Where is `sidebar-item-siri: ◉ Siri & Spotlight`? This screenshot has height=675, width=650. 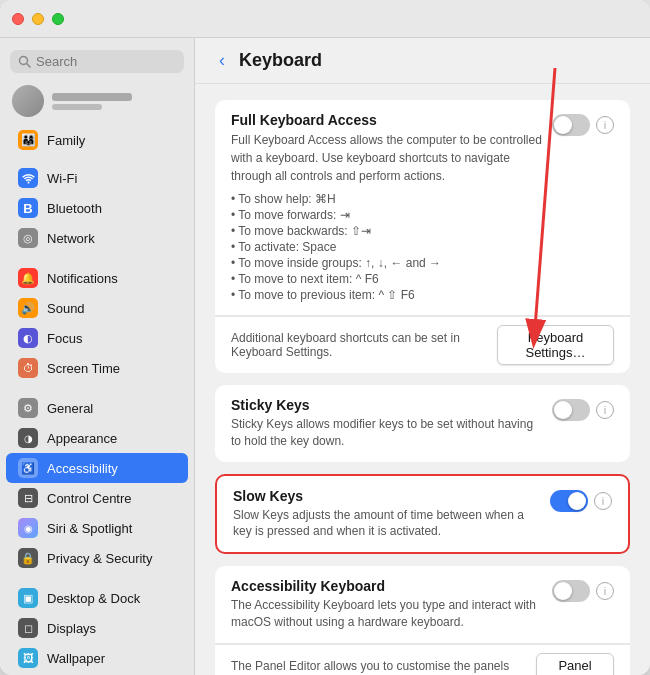
sidebar-item-siri: ◉ Siri & Spotlight is located at coordinates (97, 528).